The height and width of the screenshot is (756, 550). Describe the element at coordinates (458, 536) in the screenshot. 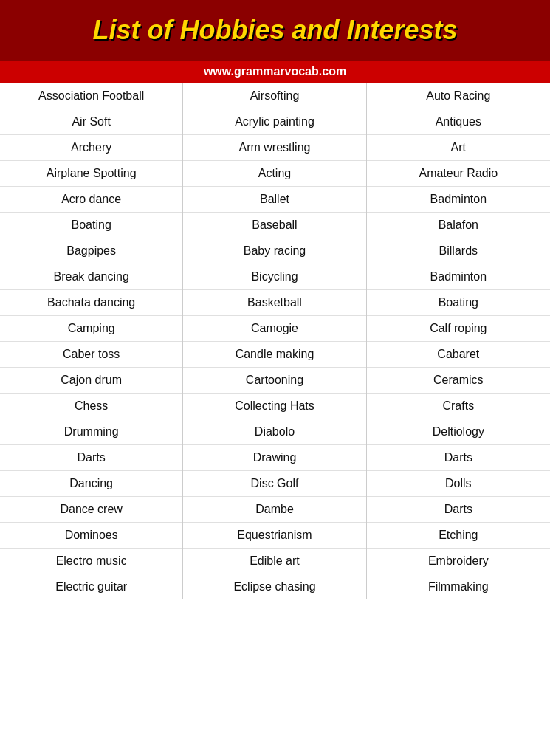

I see `list-item: Etching` at that location.